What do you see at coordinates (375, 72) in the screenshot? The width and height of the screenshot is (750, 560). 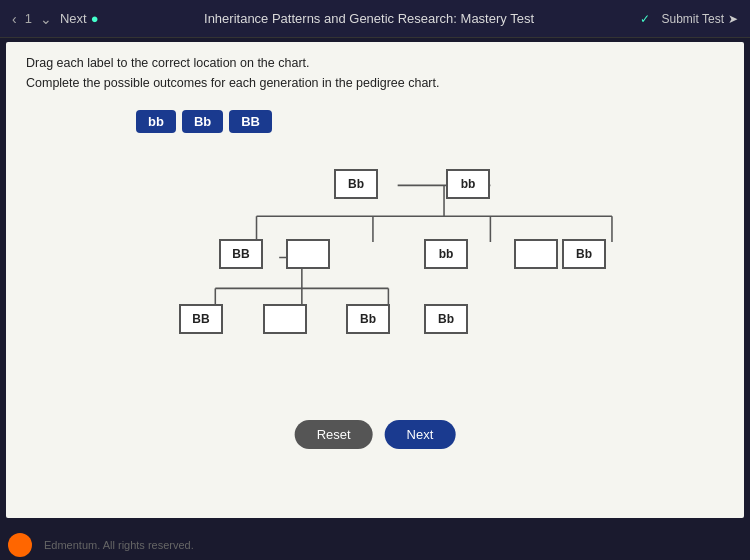 I see `instructions: Drag each label to the correct location …` at bounding box center [375, 72].